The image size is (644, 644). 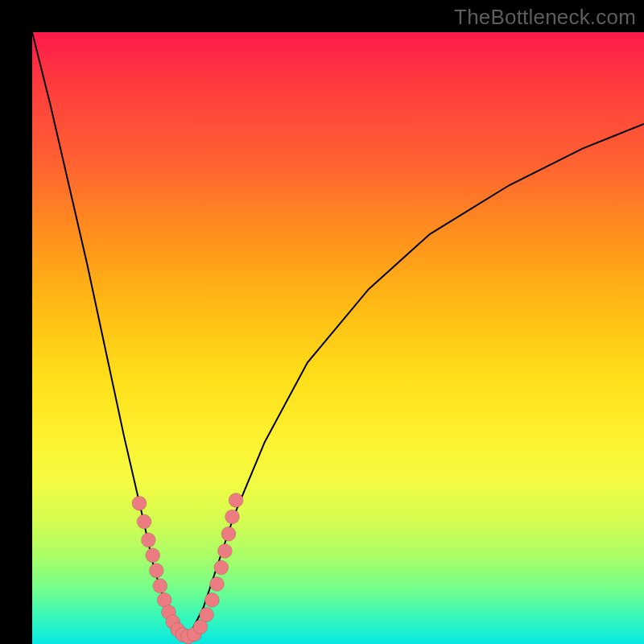 What do you see at coordinates (188, 568) in the screenshot?
I see `marker-group` at bounding box center [188, 568].